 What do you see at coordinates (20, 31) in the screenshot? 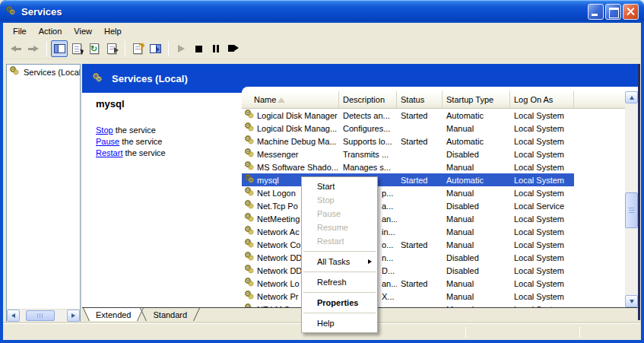
I see `menu-file: File` at bounding box center [20, 31].